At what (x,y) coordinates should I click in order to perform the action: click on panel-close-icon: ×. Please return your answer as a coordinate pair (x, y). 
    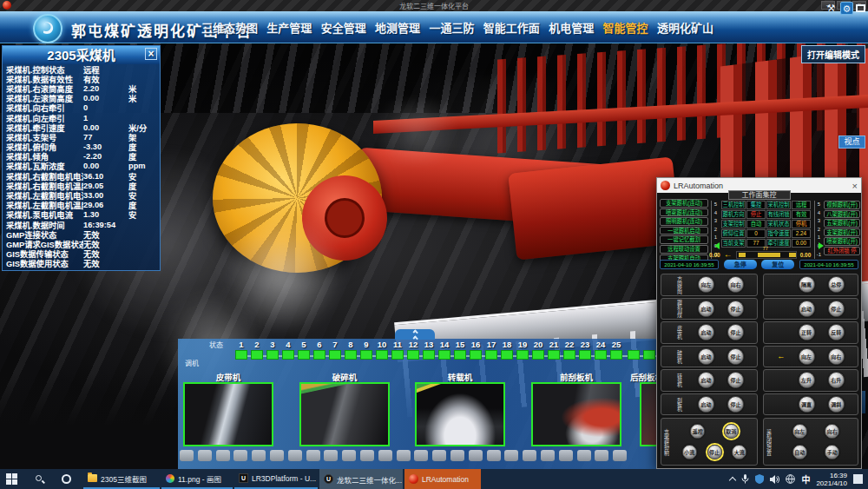
    Looking at the image, I should click on (151, 54).